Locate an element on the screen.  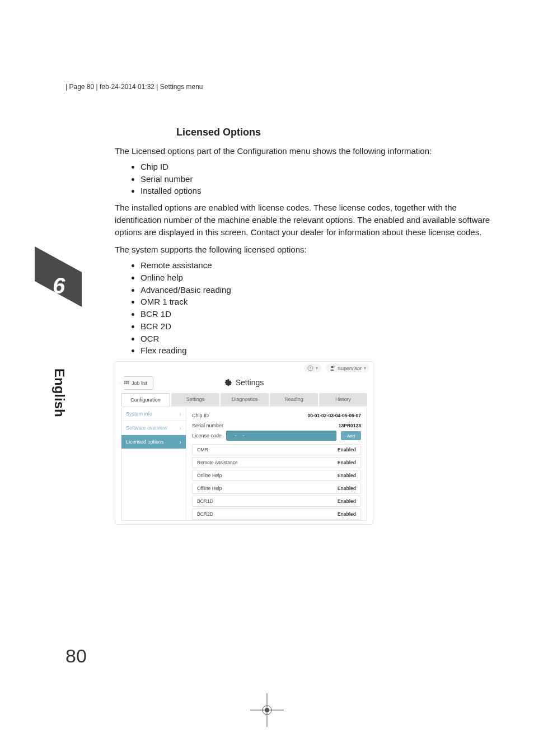
license-code-row: License code Add is located at coordinates (277, 436).